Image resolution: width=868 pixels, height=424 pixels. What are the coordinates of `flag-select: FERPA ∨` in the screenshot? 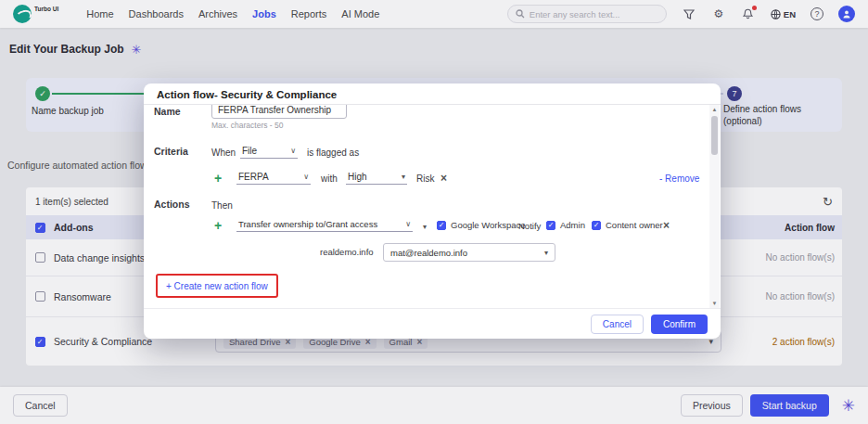 It's located at (274, 178).